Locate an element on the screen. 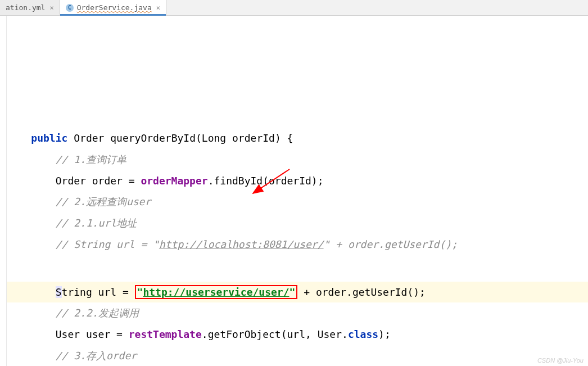 Image resolution: width=588 pixels, height=366 pixels. code-line: User user = restTemplate.getForObject(ur… is located at coordinates (199, 334).